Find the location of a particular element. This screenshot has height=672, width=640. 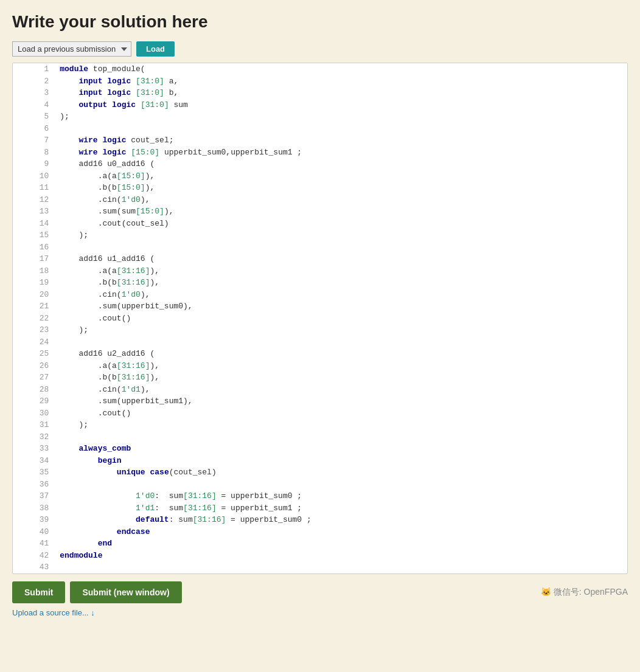

code-content: .b(b[31:16]), is located at coordinates (341, 283).